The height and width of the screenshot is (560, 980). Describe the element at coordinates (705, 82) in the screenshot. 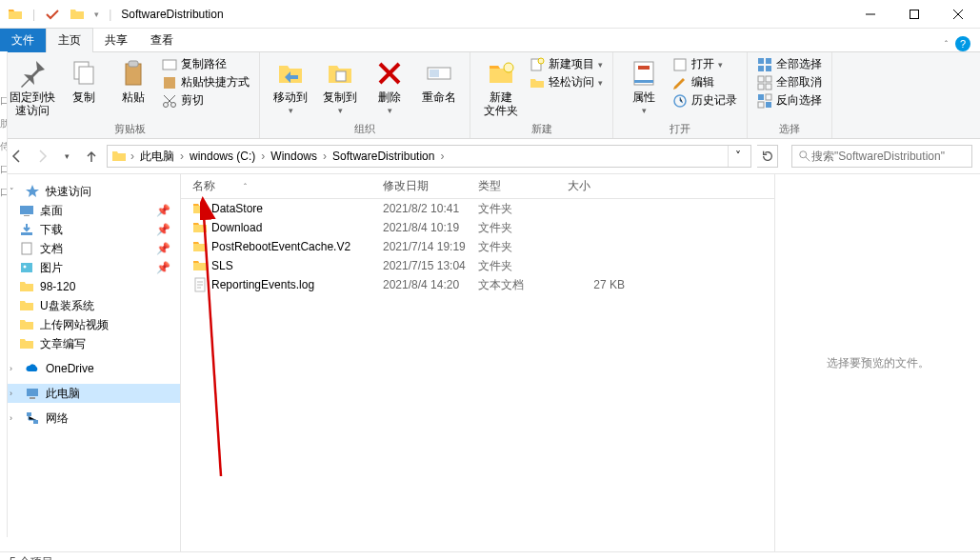

I see `edit-button: 编辑` at that location.